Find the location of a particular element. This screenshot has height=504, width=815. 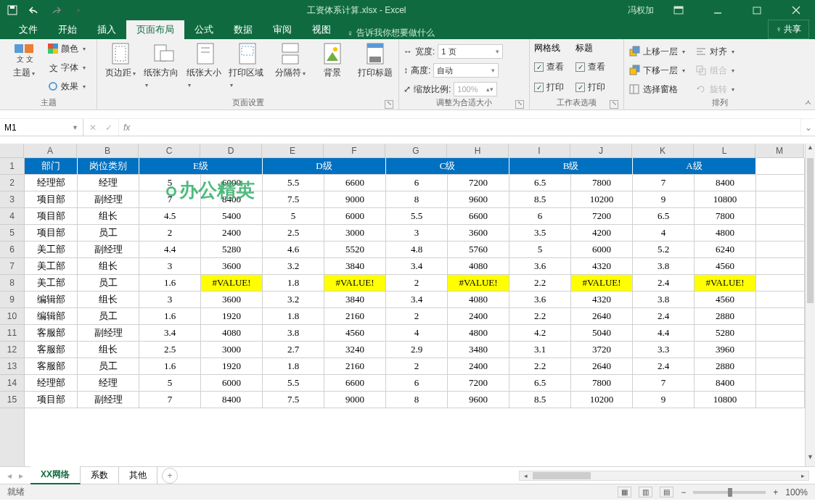

align-button: 对齐 is located at coordinates (715, 51).